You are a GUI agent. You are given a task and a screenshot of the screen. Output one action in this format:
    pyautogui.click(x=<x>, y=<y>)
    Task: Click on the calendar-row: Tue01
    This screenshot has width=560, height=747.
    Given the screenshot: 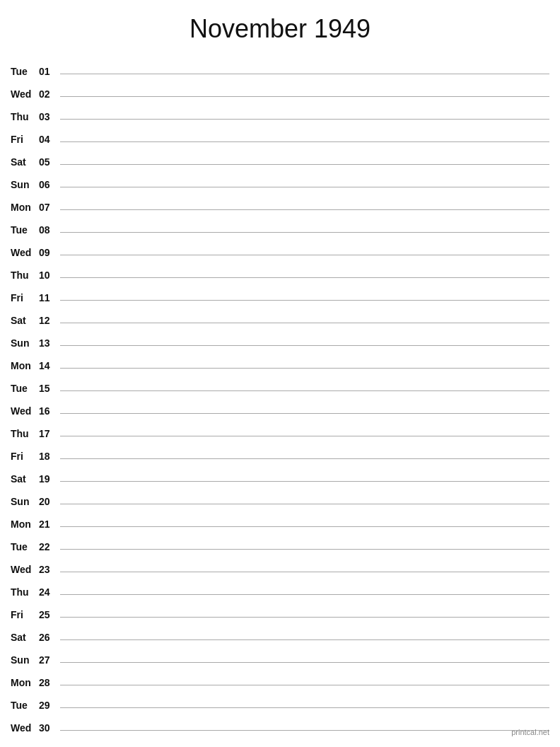 What is the action you would take?
    pyautogui.click(x=280, y=66)
    